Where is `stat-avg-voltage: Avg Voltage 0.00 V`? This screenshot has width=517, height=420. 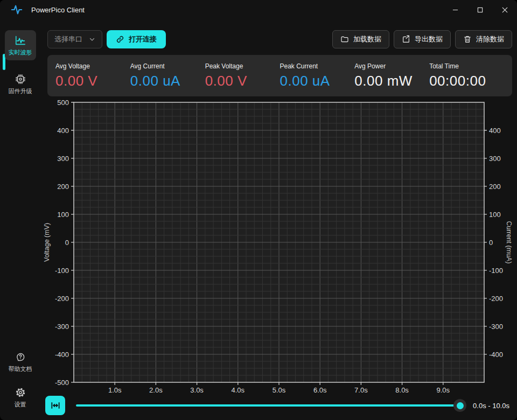 stat-avg-voltage: Avg Voltage 0.00 V is located at coordinates (93, 76).